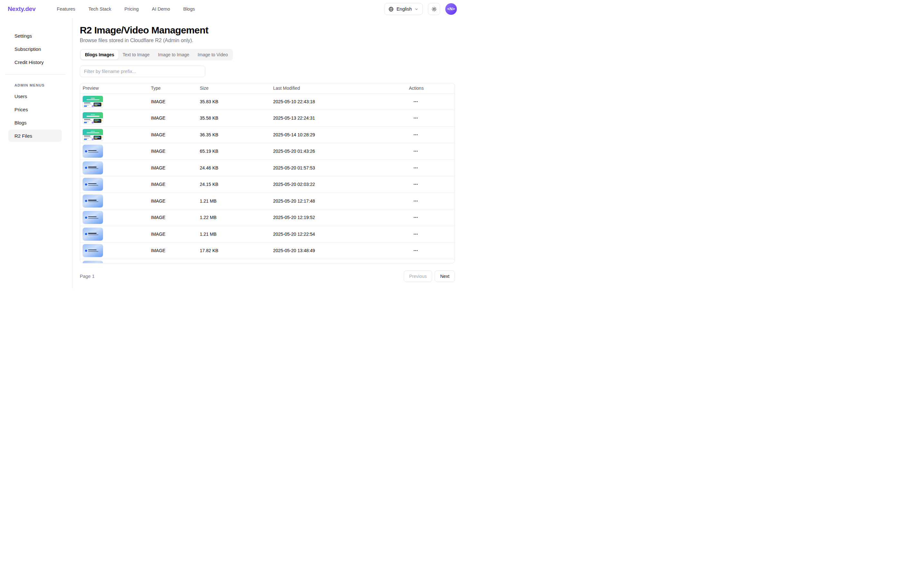 This screenshot has width=924, height=577. I want to click on sidebar-item-settings: Settings, so click(35, 36).